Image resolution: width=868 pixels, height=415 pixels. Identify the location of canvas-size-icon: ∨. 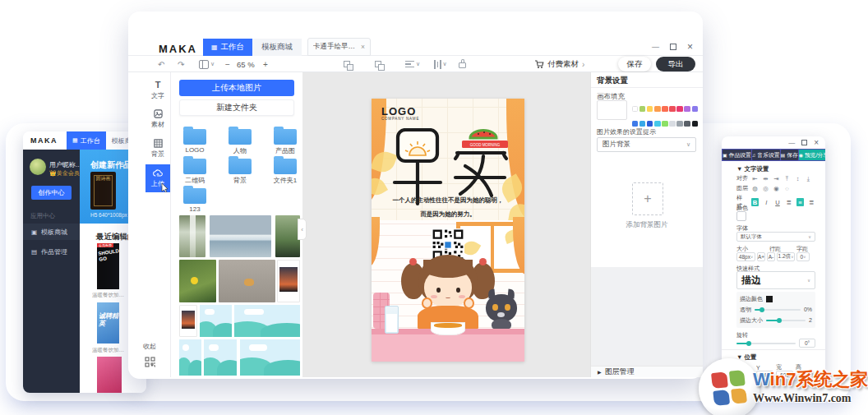
(207, 64).